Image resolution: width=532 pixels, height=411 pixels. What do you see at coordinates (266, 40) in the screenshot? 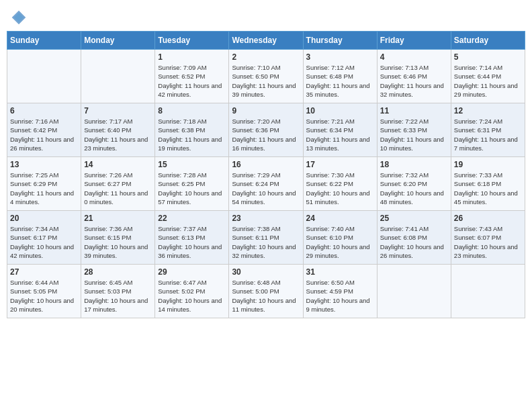
I see `calendar-header-row: SundayMondayTuesdayWednesdayThursdayFrid…` at bounding box center [266, 40].